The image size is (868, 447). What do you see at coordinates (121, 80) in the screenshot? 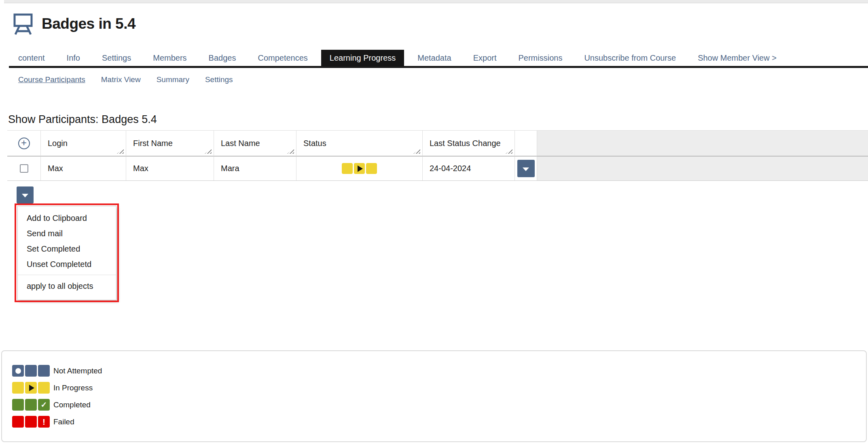
I see `subtab-matrix-view: Matrix View` at bounding box center [121, 80].